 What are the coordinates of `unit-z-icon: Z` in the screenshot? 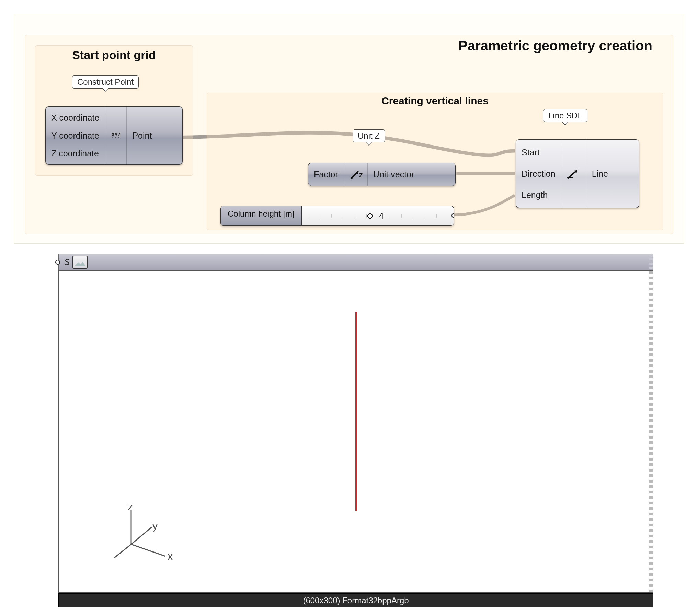 It's located at (356, 174).